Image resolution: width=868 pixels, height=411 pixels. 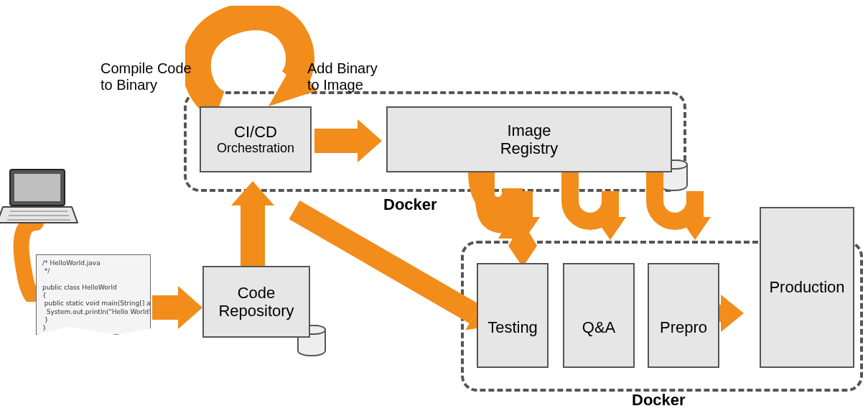 What do you see at coordinates (256, 310) in the screenshot?
I see `code-repo-subtitle: Repository` at bounding box center [256, 310].